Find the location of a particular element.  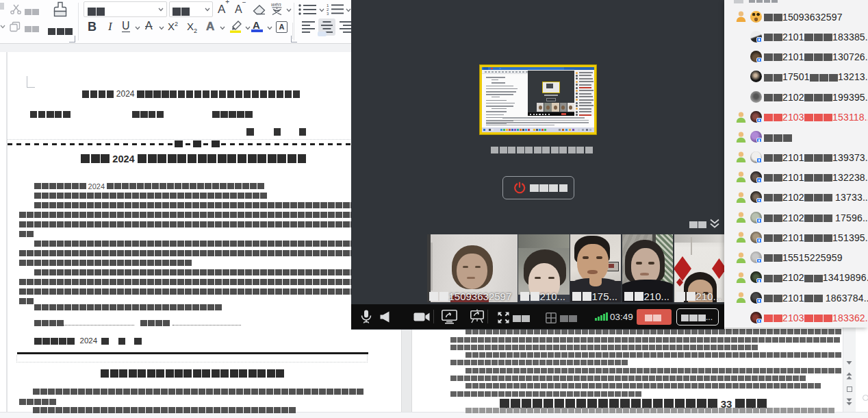

svg-text: 3 is located at coordinates (328, 14).